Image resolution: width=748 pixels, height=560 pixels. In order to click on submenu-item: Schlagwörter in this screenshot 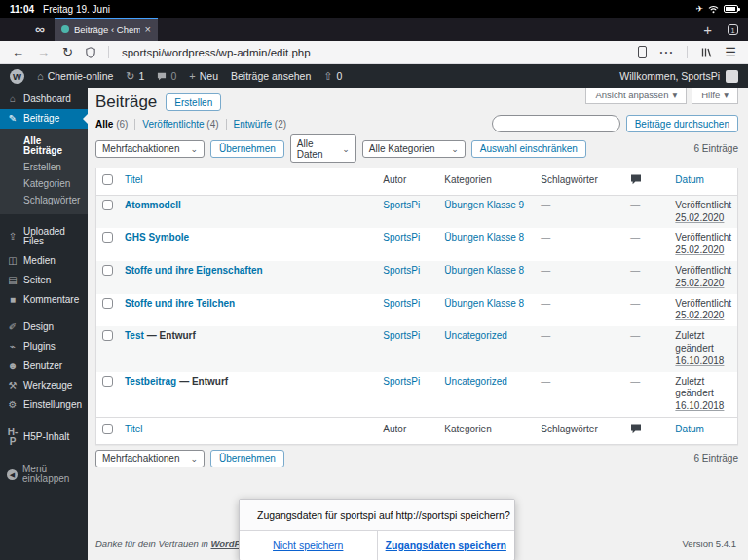, I will do `click(44, 201)`.